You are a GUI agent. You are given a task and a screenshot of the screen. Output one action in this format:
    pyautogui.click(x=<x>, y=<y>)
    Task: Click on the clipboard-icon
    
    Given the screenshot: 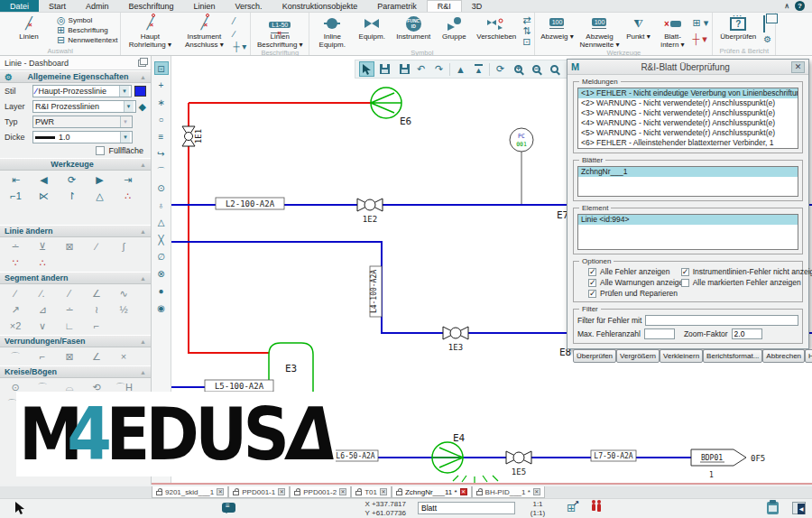 What is the action you would take?
    pyautogui.click(x=772, y=508)
    